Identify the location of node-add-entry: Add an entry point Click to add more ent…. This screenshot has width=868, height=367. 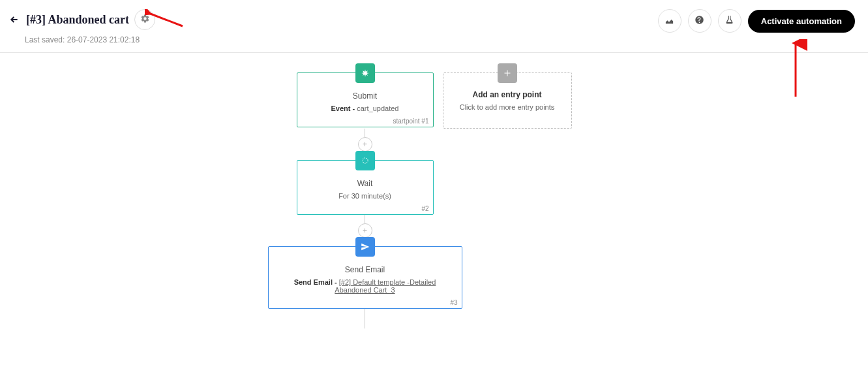
(507, 101).